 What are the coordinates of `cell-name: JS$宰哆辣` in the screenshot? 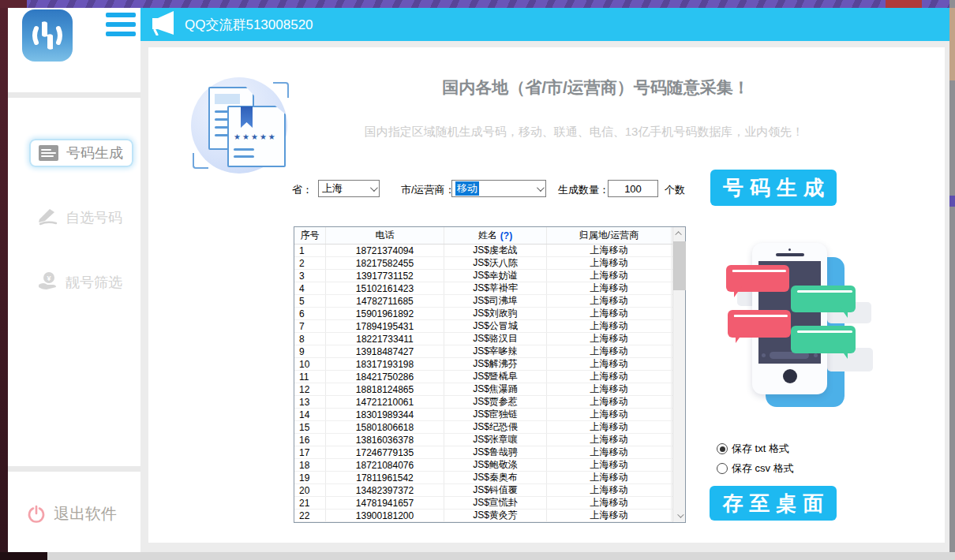 It's located at (496, 352).